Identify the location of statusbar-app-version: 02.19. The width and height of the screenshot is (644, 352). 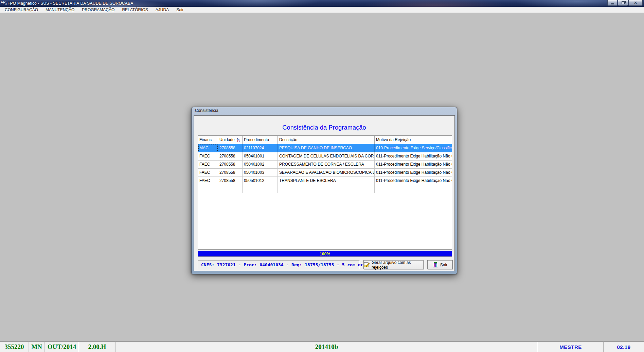
(624, 347).